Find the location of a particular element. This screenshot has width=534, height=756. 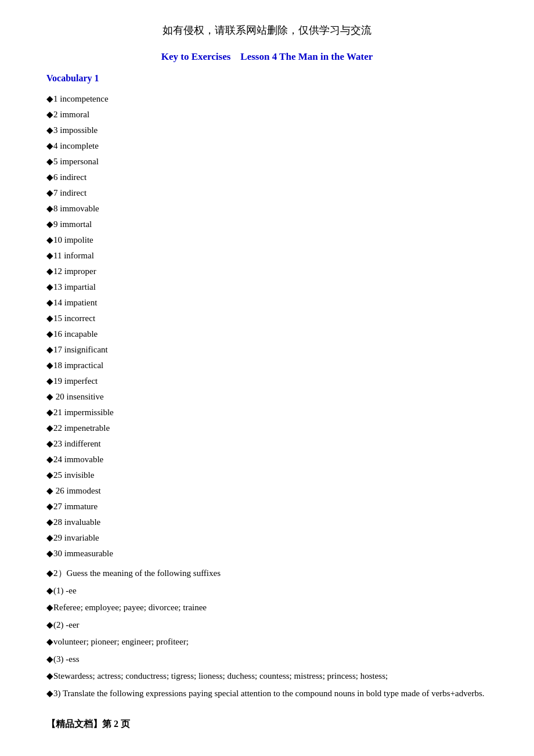

vocab-item: ◆22 impenetrable is located at coordinates (267, 428).